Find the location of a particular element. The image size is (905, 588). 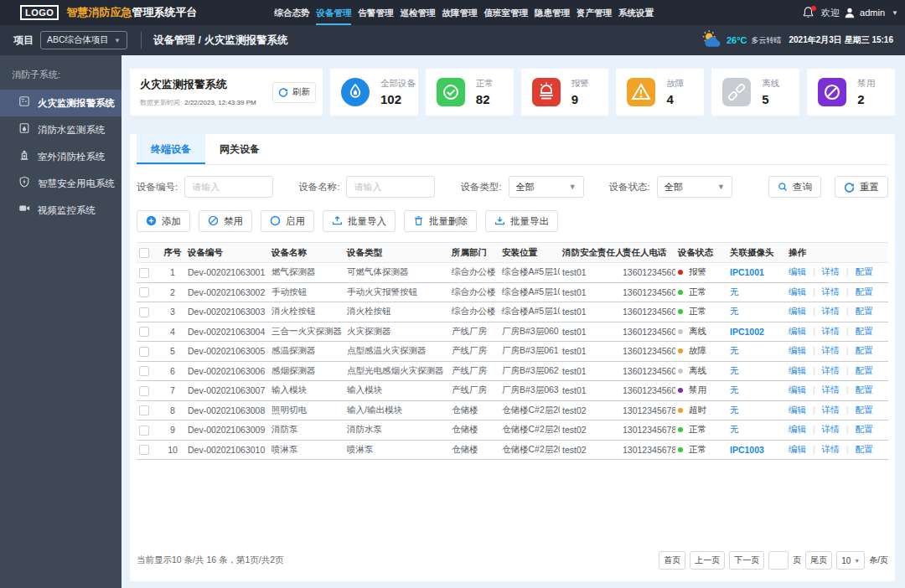

project-select: ABC综合体项目 ▼ is located at coordinates (84, 40).